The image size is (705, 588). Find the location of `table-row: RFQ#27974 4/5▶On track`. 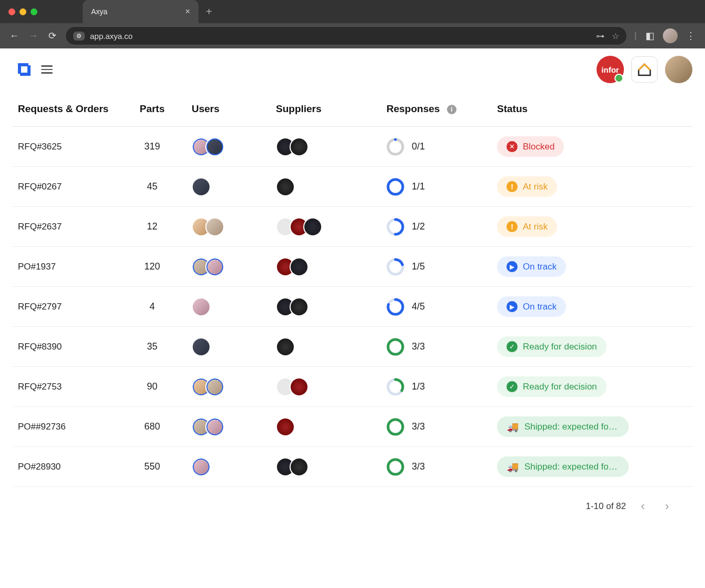

table-row: RFQ#27974 4/5▶On track is located at coordinates (353, 307).